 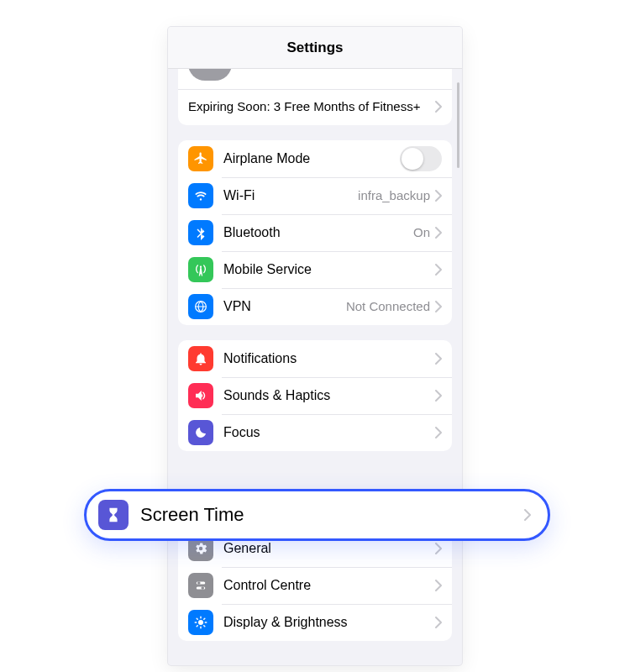 I want to click on sliders-icon, so click(x=201, y=585).